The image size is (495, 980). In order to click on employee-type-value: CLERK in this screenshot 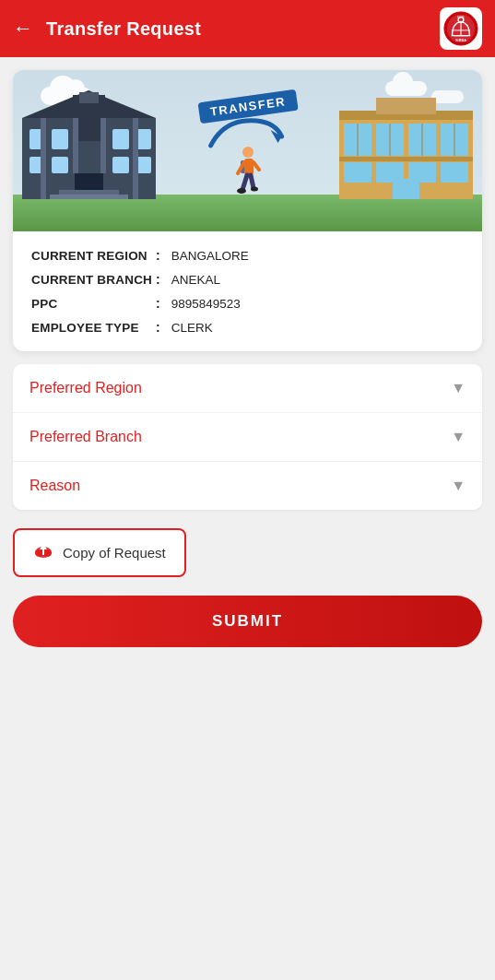, I will do `click(192, 328)`.